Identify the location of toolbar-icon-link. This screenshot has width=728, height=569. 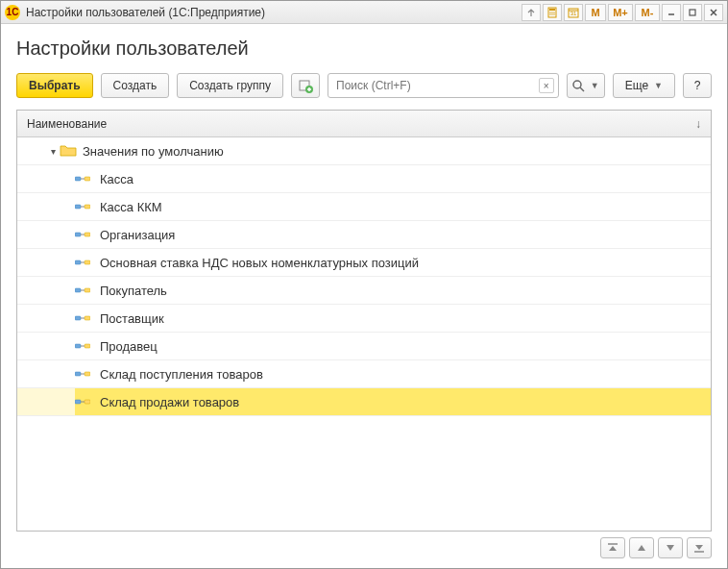
(531, 12).